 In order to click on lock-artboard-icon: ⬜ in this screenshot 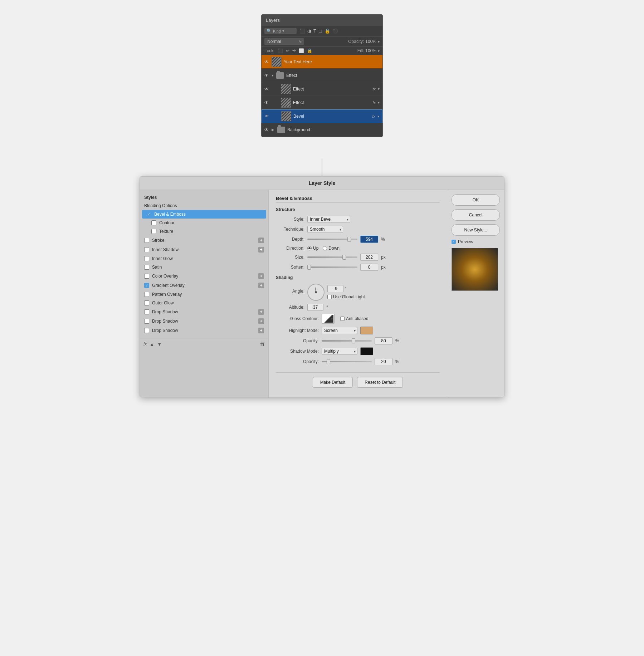, I will do `click(301, 51)`.